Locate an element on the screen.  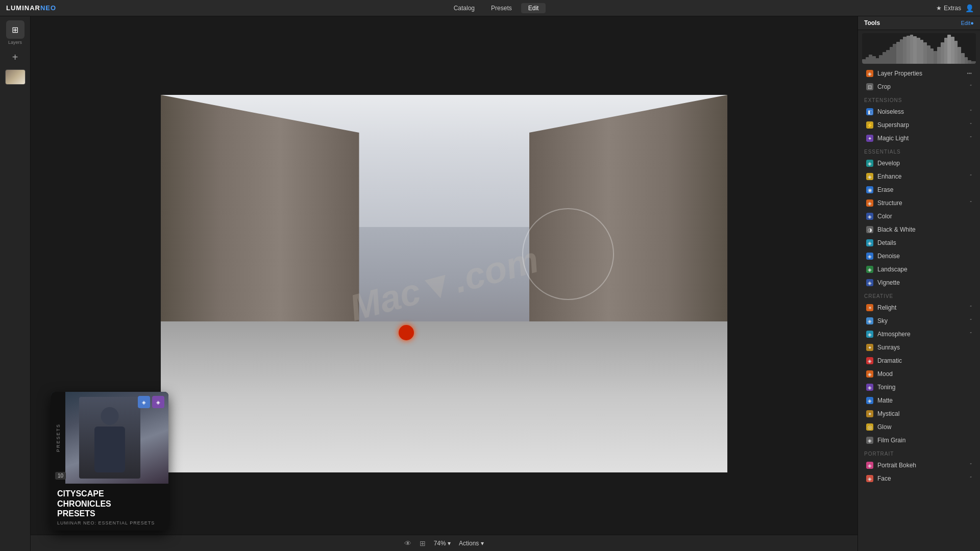
tool-item-color: ◈ Color is located at coordinates (919, 216).